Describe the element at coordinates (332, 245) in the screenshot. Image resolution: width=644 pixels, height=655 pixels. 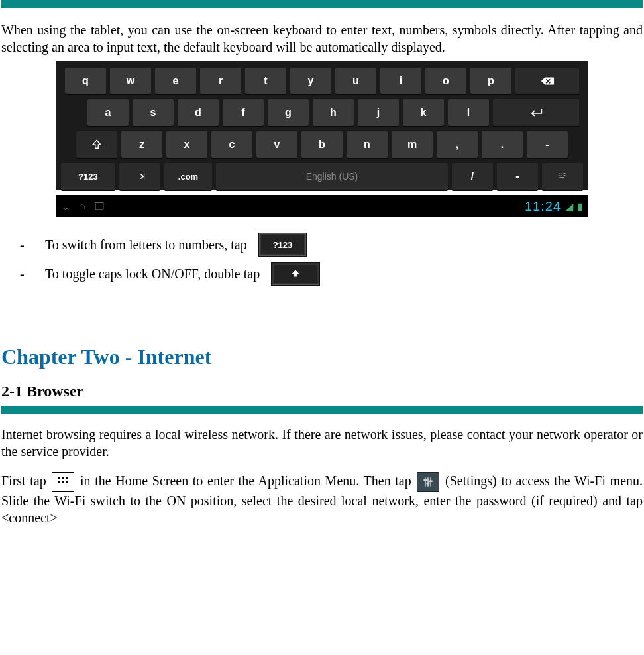
I see `tip-1: - To switch from letters to numbers, tap…` at that location.